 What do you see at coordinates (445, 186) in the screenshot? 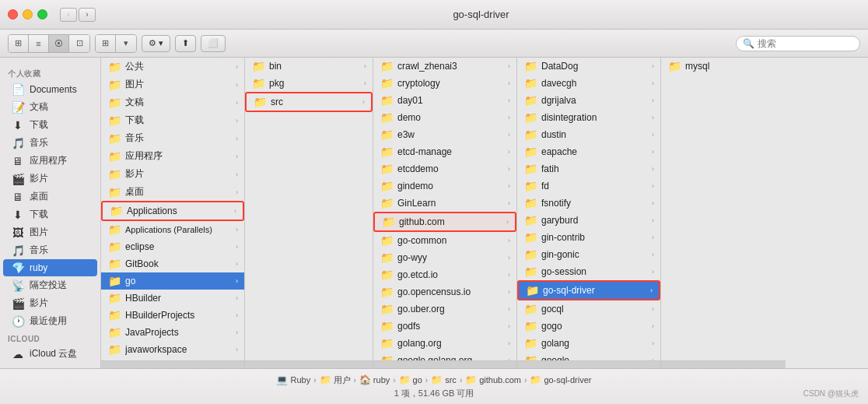
I see `file-item: 📁 gindemo ›` at bounding box center [445, 186].